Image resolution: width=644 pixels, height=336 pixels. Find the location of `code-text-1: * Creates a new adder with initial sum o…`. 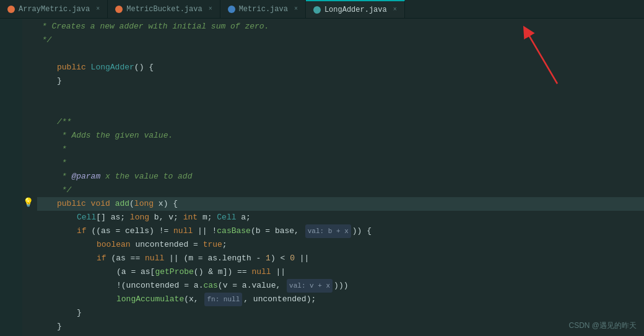

code-text-1: * Creates a new adder with initial sum o… is located at coordinates (153, 27).